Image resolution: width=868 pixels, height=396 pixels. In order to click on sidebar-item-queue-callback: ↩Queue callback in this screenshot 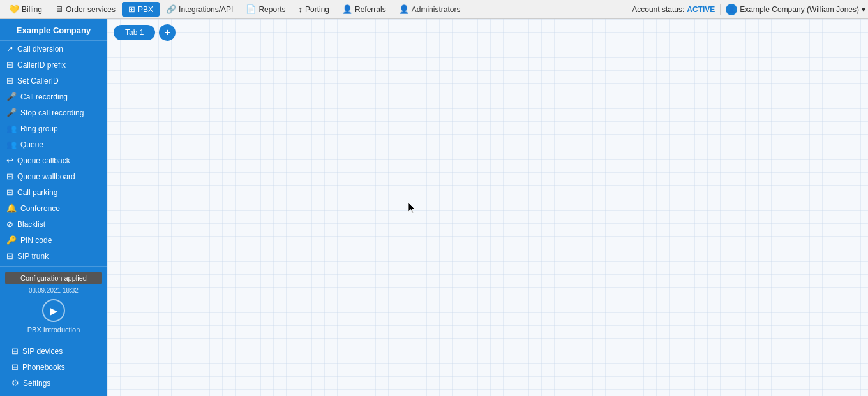, I will do `click(54, 161)`.